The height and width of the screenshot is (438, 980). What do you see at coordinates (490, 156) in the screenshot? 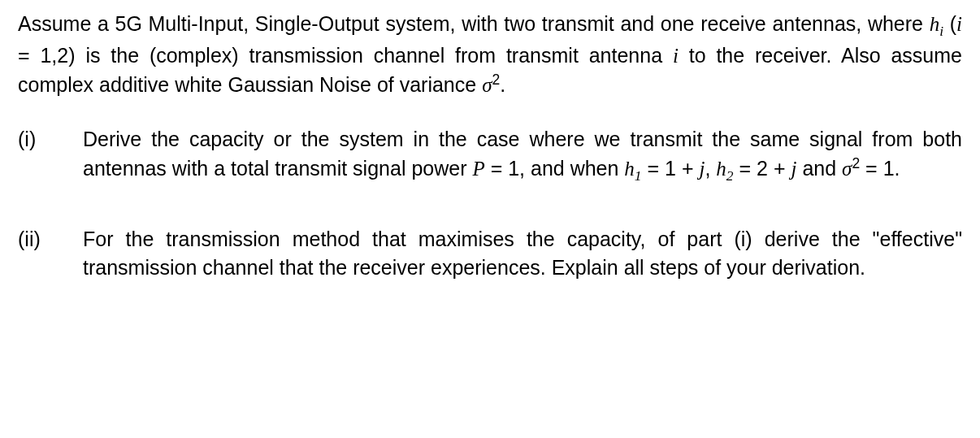
I see `question-1: (i) Derive the capacity or the system in…` at bounding box center [490, 156].